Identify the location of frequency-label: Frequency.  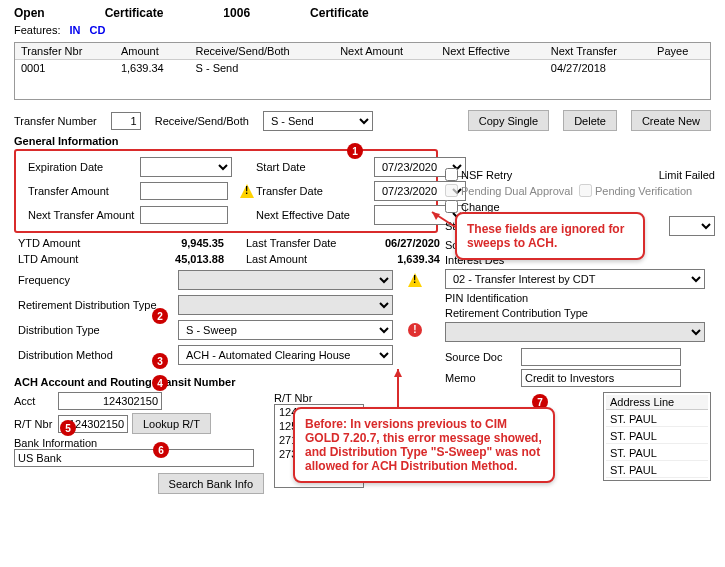
(98, 280).